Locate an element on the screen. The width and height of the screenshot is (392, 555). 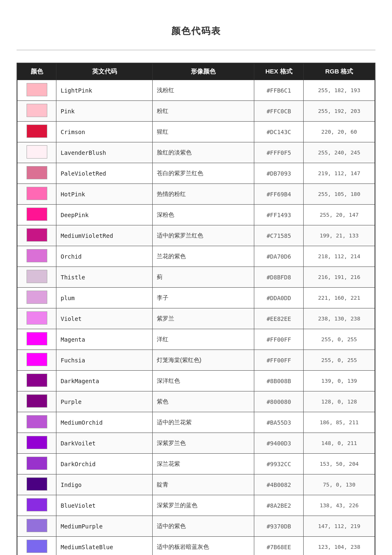
color-rgb: 238, 130, 238 is located at coordinates (339, 319).